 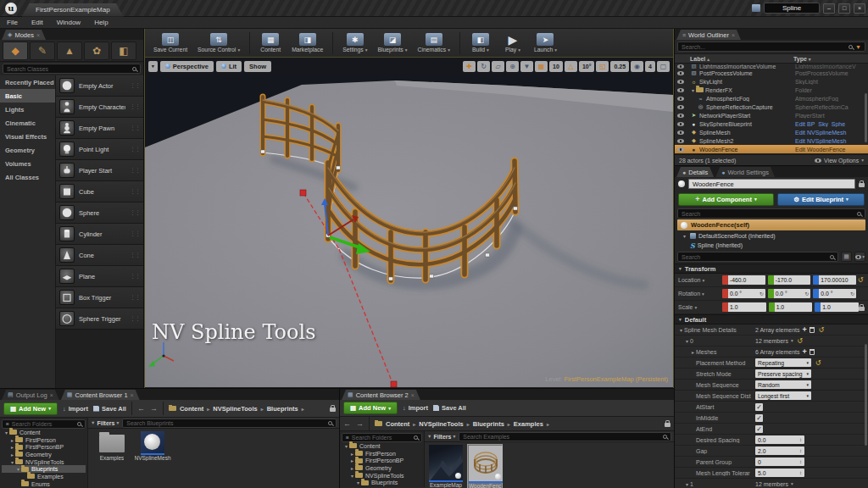 I want to click on scale-lock-icon, so click(x=861, y=308).